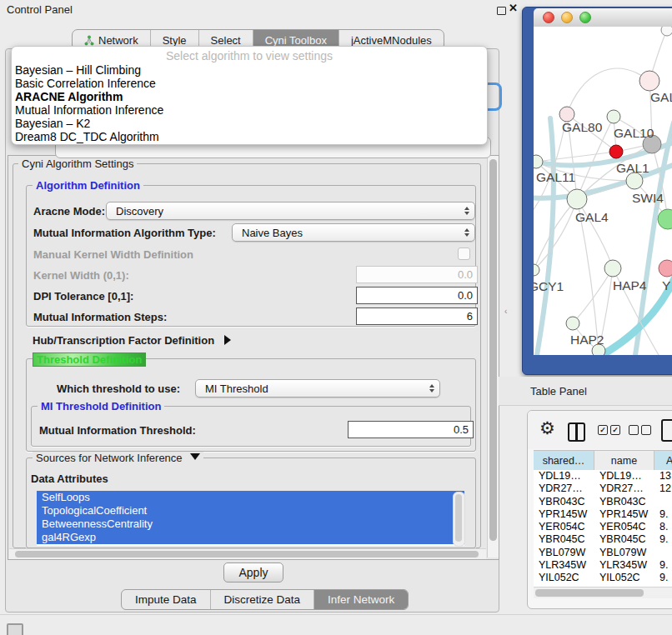 This screenshot has height=635, width=672. Describe the element at coordinates (432, 388) in the screenshot. I see `stepper-arrows-icon` at that location.